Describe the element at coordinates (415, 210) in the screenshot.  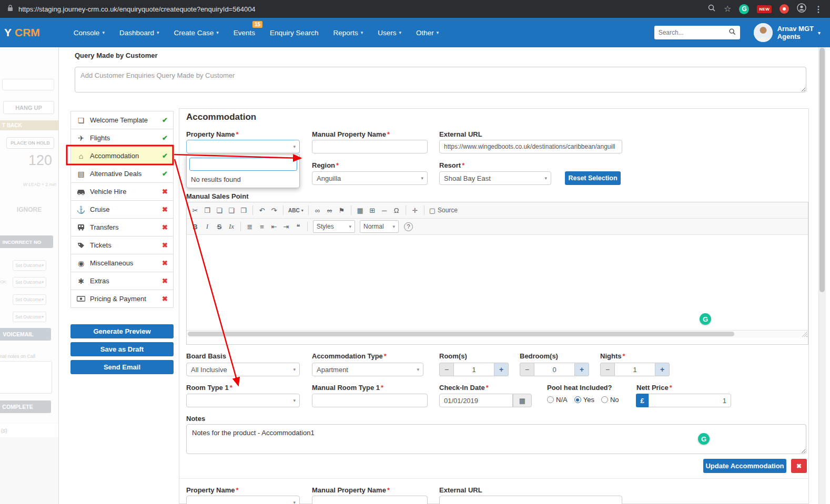
I see `maximize-button: ✛` at that location.